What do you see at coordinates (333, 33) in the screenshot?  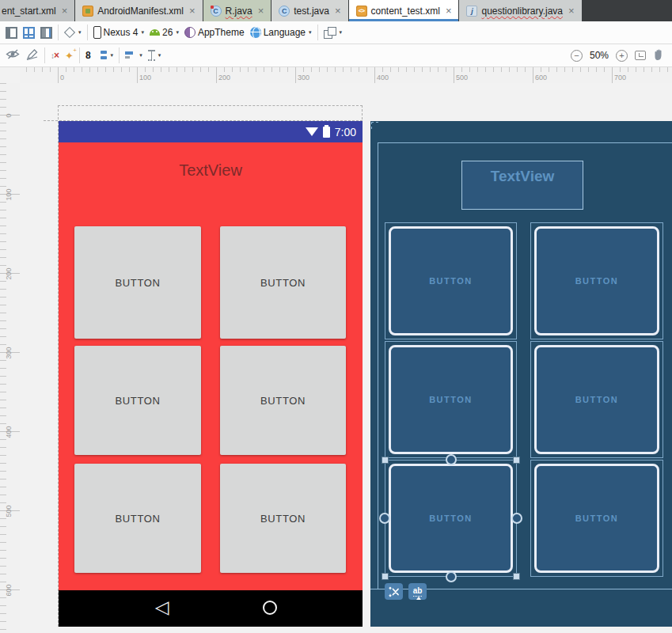 I see `layout-variant-button: ▾` at bounding box center [333, 33].